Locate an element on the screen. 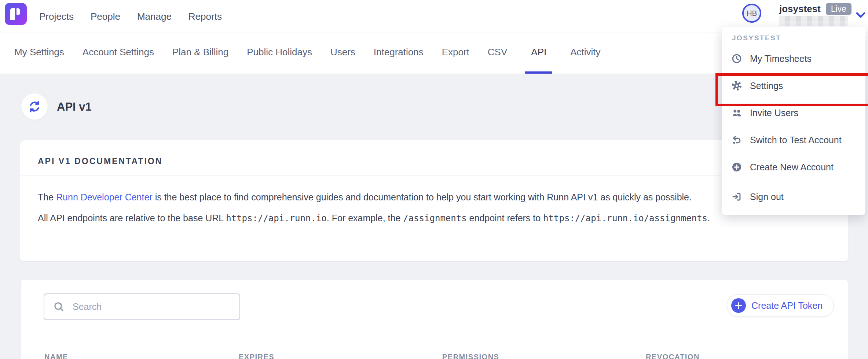  redacted-email is located at coordinates (814, 21).